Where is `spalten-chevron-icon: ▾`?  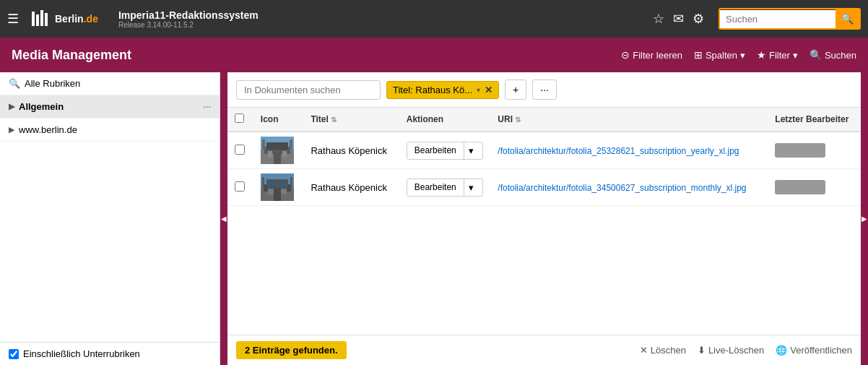
spalten-chevron-icon: ▾ is located at coordinates (742, 55).